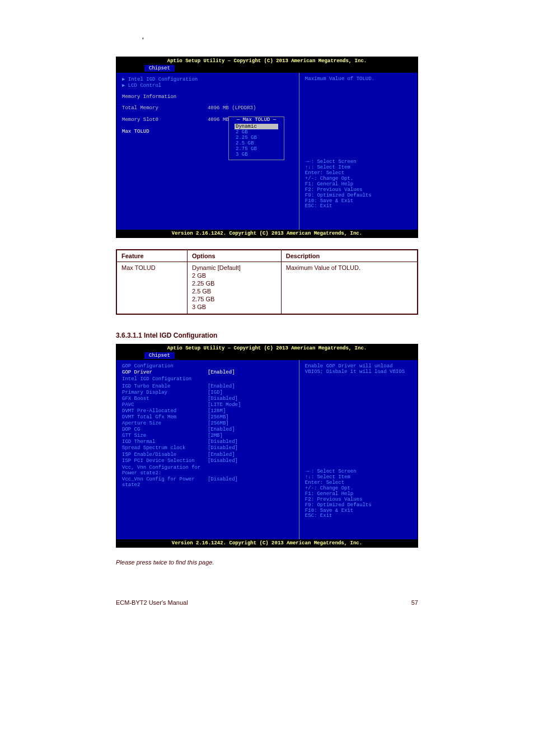  What do you see at coordinates (208, 366) in the screenshot?
I see `config-row: GOP Configuration` at bounding box center [208, 366].